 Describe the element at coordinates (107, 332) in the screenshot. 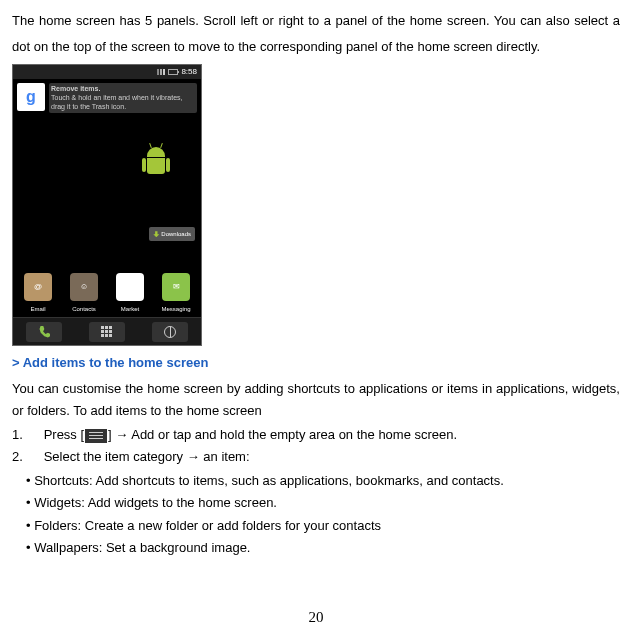

I see `apps-grid-icon` at that location.